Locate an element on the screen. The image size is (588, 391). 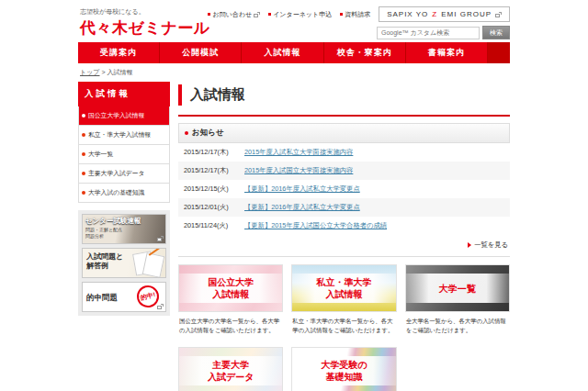
sidebar-item-label: 大学入試の基礎知識 is located at coordinates (116, 193).